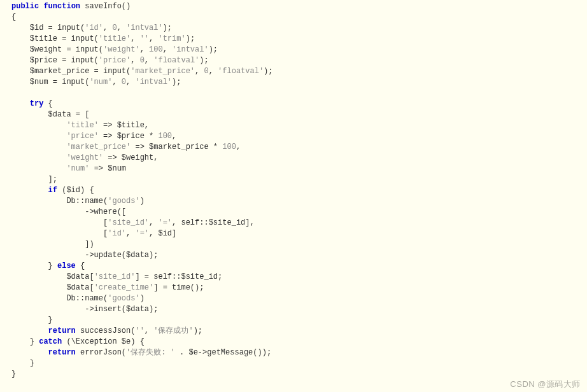 Image resolution: width=587 pixels, height=392 pixels. Describe the element at coordinates (71, 71) in the screenshot. I see `txt: $market_price = input(` at that location.